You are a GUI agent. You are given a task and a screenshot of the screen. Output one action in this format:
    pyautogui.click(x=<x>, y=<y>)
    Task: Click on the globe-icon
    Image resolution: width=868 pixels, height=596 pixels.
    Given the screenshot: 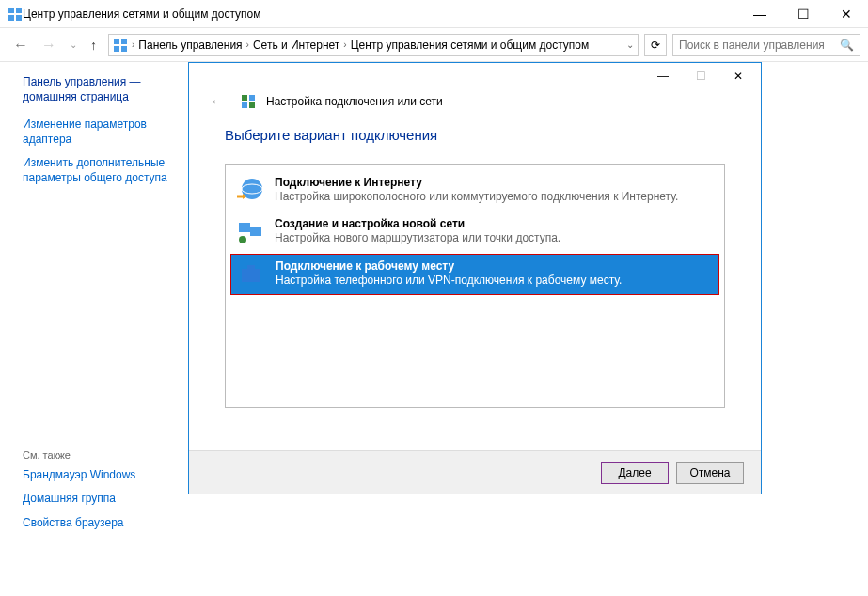 What is the action you would take?
    pyautogui.click(x=250, y=191)
    